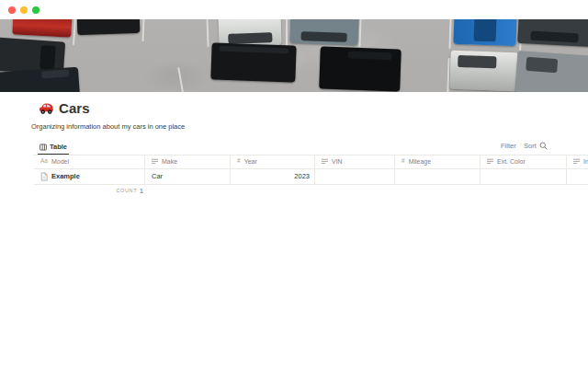 This screenshot has width=588, height=368. What do you see at coordinates (311, 146) in the screenshot?
I see `view-toolbar: Table Filter Sort` at bounding box center [311, 146].